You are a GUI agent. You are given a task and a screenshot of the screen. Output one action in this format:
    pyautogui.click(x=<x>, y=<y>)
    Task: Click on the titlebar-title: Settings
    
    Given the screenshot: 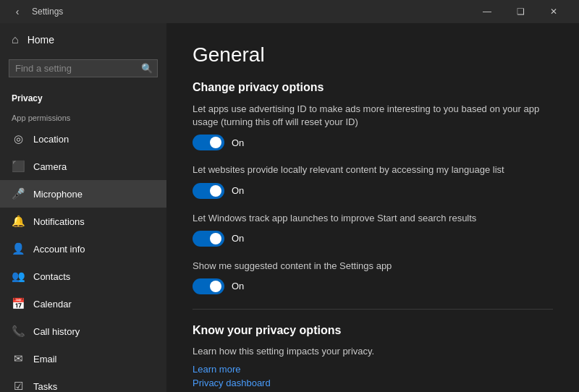 What is the action you would take?
    pyautogui.click(x=48, y=12)
    